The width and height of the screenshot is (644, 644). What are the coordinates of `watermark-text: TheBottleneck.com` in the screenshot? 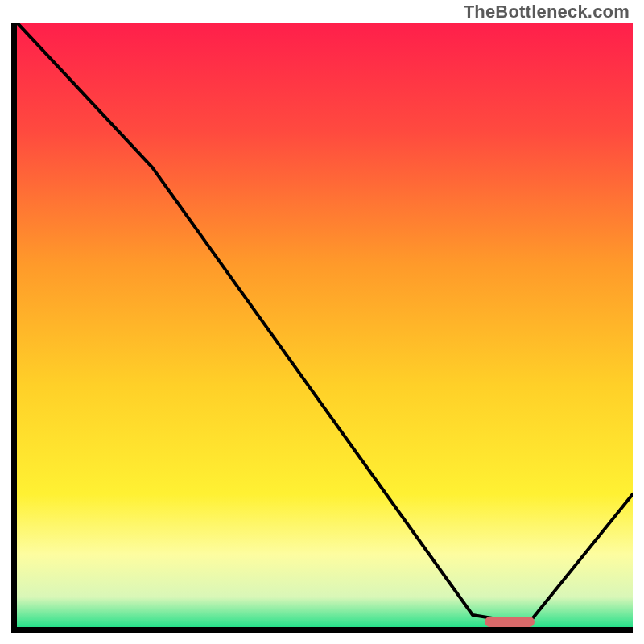 It's located at (547, 12).